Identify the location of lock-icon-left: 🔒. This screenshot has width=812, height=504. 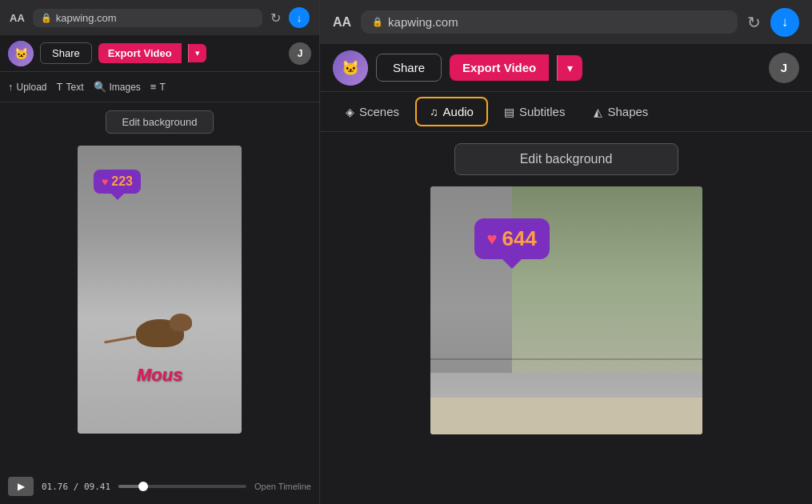
(46, 18).